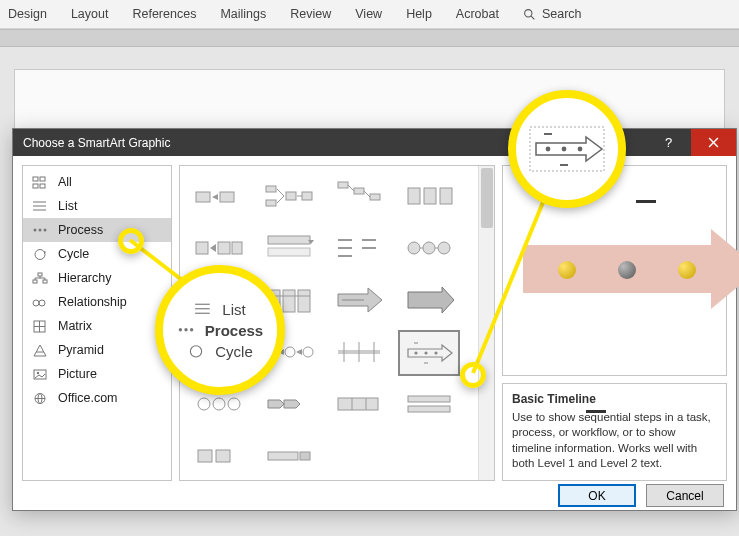 This screenshot has height=536, width=739. Describe the element at coordinates (486, 323) in the screenshot. I see `gallery-scrollbar` at that location.